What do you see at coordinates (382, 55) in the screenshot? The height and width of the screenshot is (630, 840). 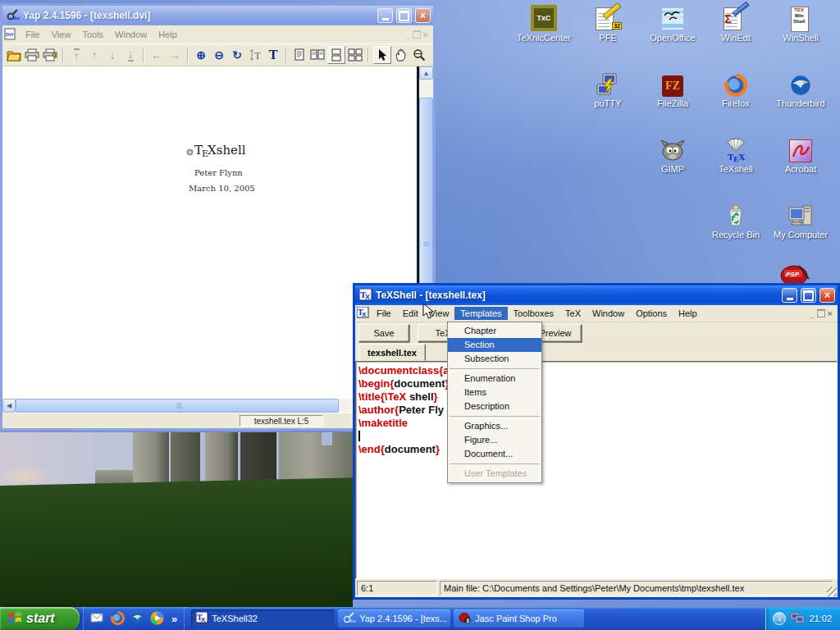 I see `select-tool-icon` at bounding box center [382, 55].